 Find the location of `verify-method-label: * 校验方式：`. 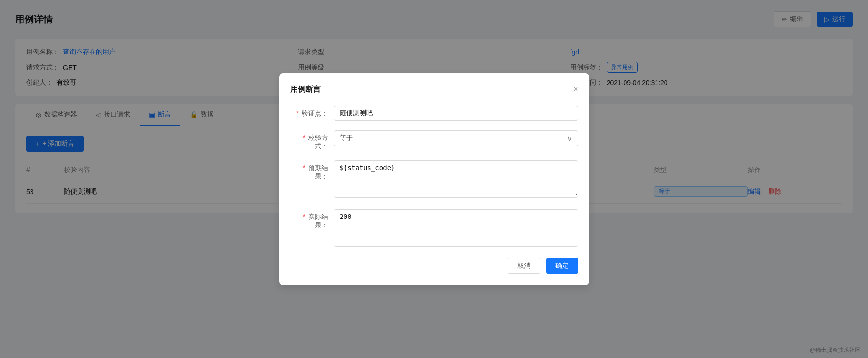

verify-method-label: * 校验方式： is located at coordinates (309, 140).